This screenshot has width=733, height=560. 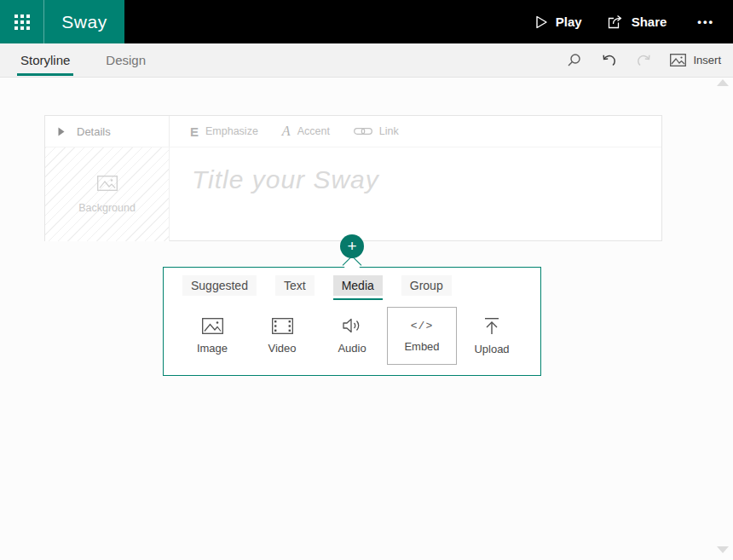 I want to click on audio-icon, so click(x=352, y=326).